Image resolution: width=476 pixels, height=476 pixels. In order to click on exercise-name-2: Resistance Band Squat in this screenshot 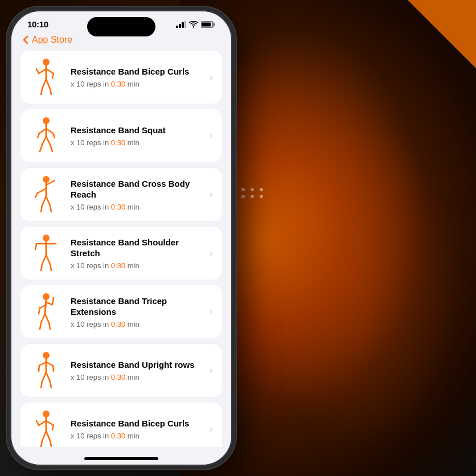, I will do `click(138, 130)`.